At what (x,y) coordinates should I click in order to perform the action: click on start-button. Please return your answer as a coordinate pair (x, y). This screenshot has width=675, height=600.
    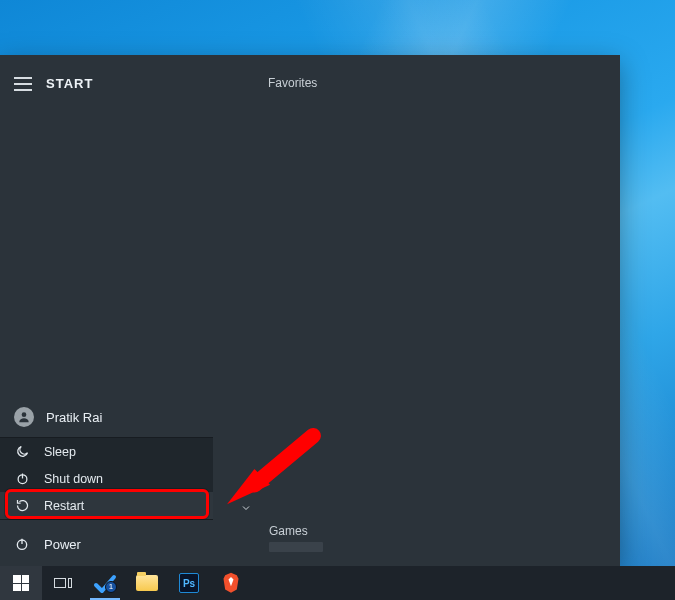
    Looking at the image, I should click on (21, 583).